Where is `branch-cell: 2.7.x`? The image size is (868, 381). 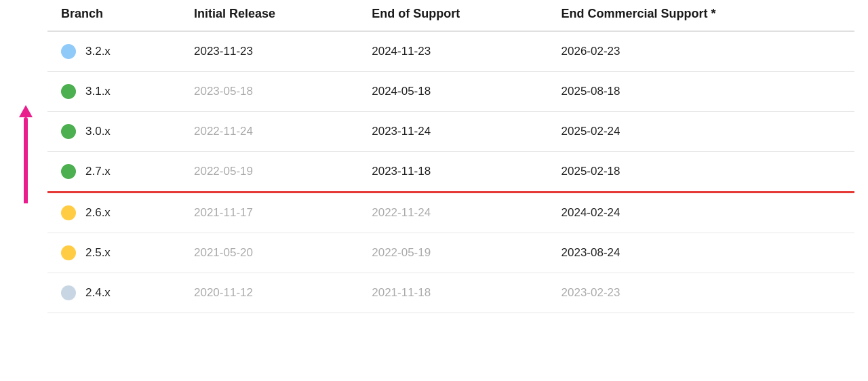 branch-cell: 2.7.x is located at coordinates (115, 172).